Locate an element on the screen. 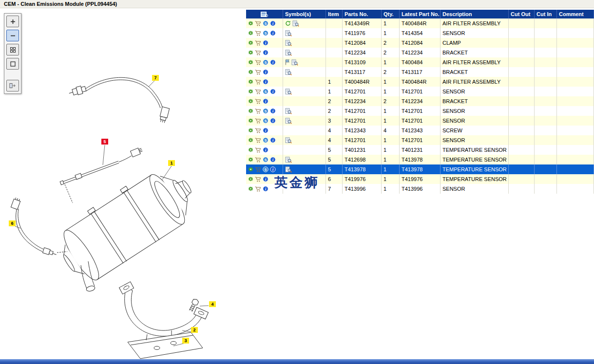  column-header-cut-out: Cut Out is located at coordinates (521, 14).